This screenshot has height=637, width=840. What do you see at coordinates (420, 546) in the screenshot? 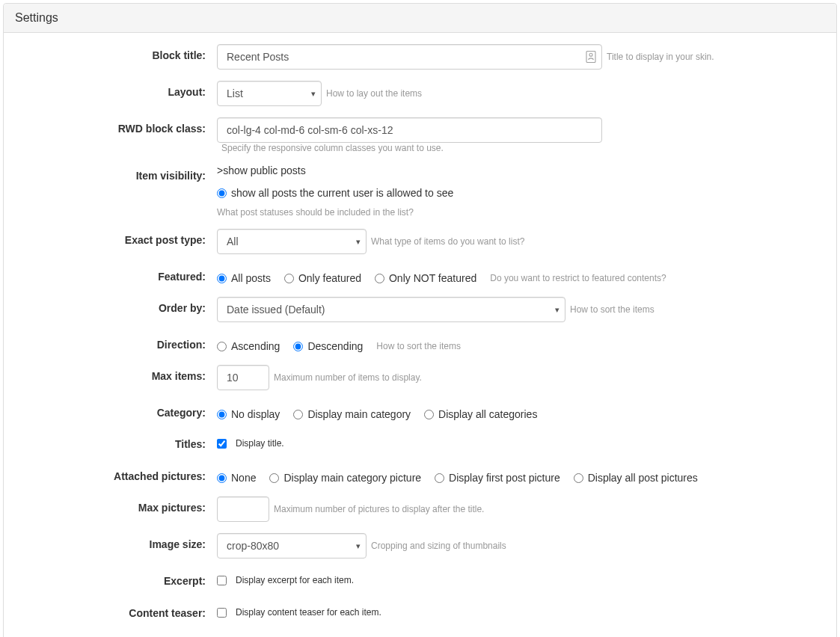
I see `row-image-size: Image size: crop-80x80 Cropping and sizi…` at bounding box center [420, 546].